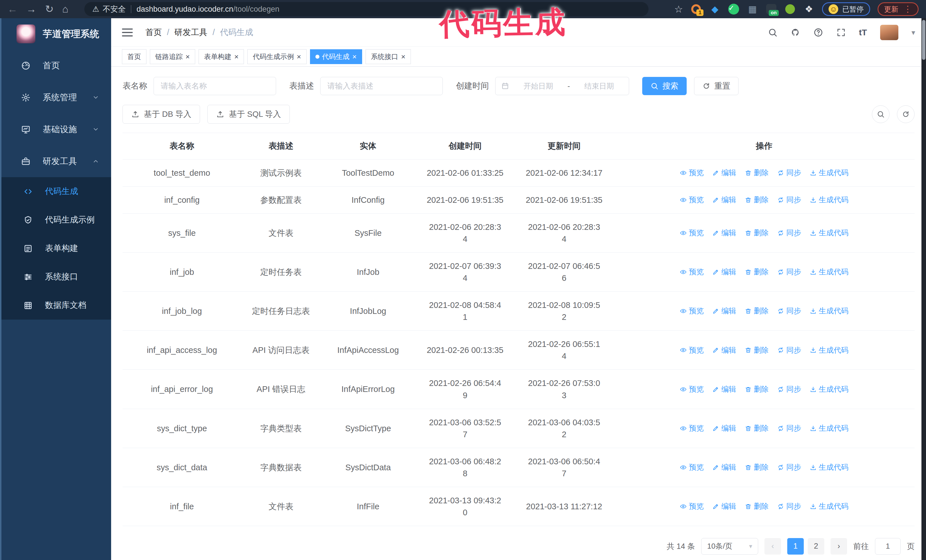 The height and width of the screenshot is (560, 926). What do you see at coordinates (56, 248) in the screenshot?
I see `sidebar-item-表单构建: 表单构建` at bounding box center [56, 248].